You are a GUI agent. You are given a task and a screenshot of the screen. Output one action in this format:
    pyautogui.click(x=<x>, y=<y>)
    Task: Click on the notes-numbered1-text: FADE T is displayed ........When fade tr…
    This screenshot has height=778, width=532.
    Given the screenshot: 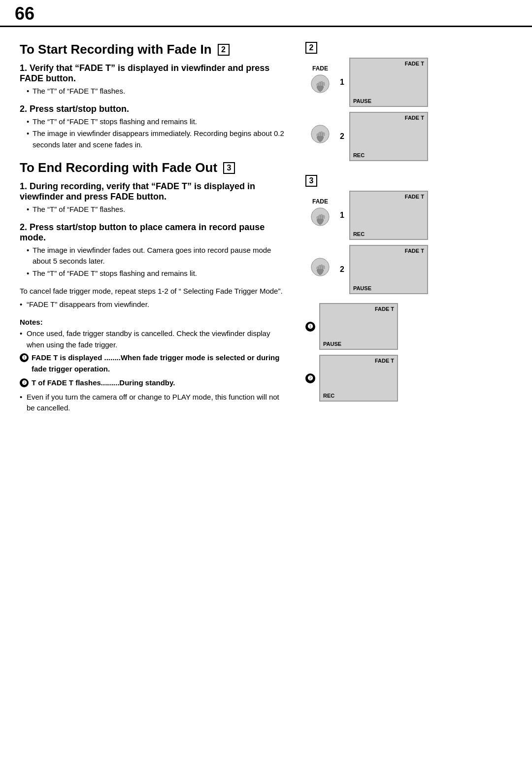 What is the action you would take?
    pyautogui.click(x=156, y=363)
    